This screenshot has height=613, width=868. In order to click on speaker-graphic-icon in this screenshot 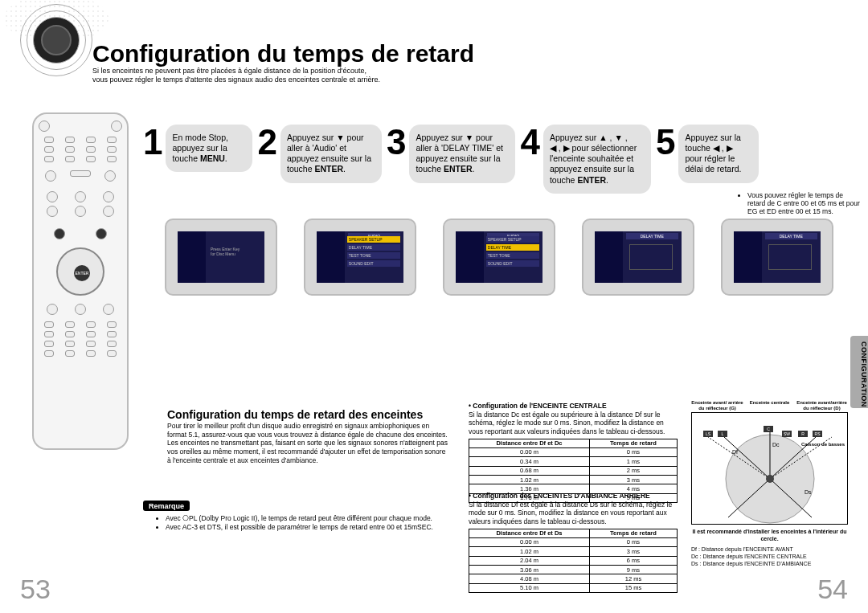, I will do `click(56, 40)`.